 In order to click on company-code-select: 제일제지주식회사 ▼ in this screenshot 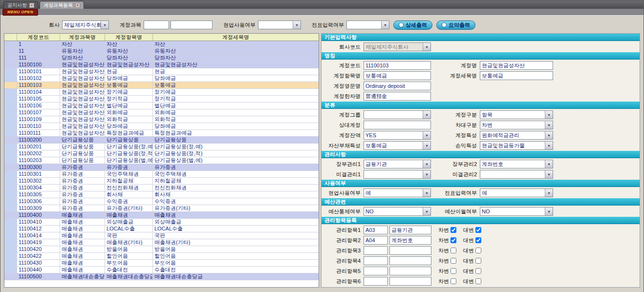, I will do `click(397, 47)`.